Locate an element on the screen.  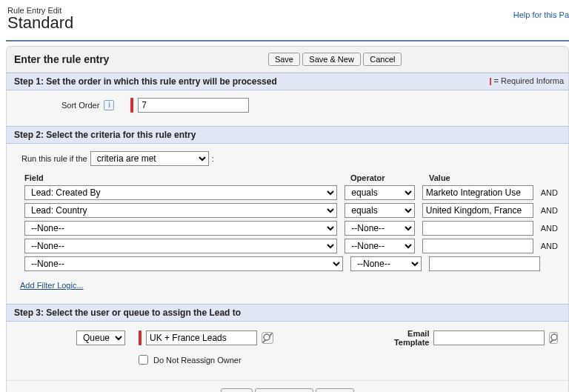
page-title: Standard is located at coordinates (287, 23).